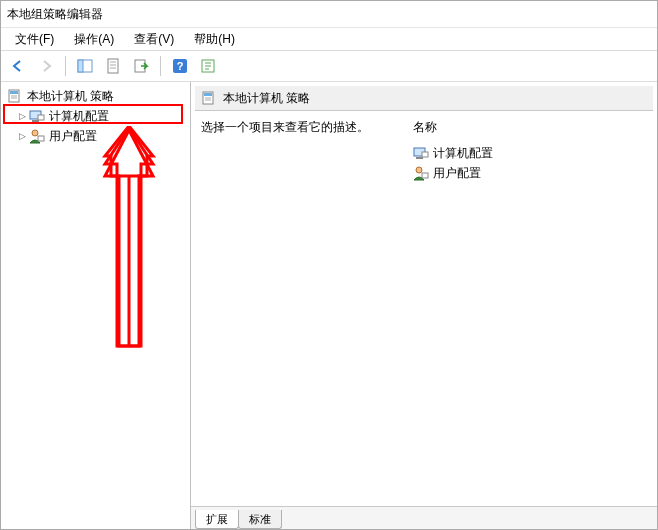  Describe the element at coordinates (46, 66) in the screenshot. I see `forward-button` at that location.